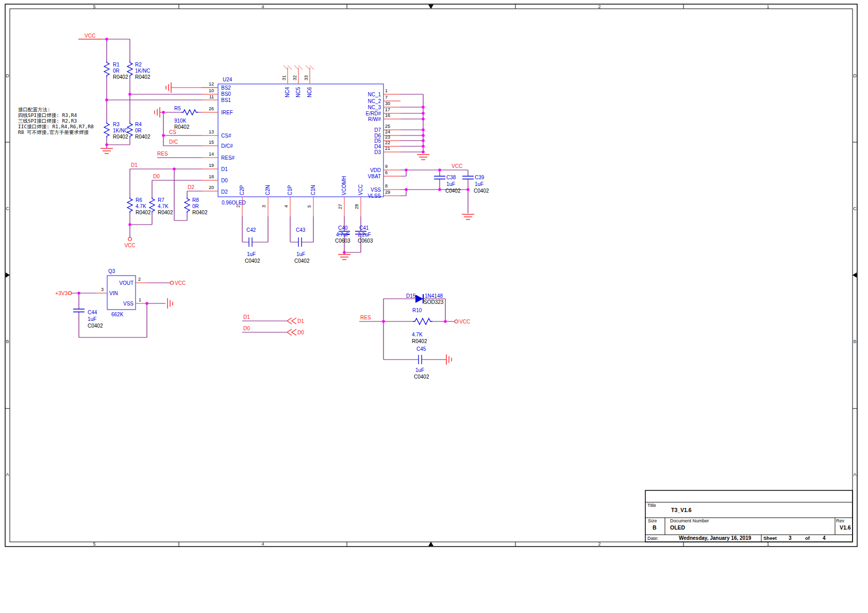 Image resolution: width=868 pixels, height=613 pixels. Describe the element at coordinates (61, 294) in the screenshot. I see `net-label-3v3: +3V3` at that location.